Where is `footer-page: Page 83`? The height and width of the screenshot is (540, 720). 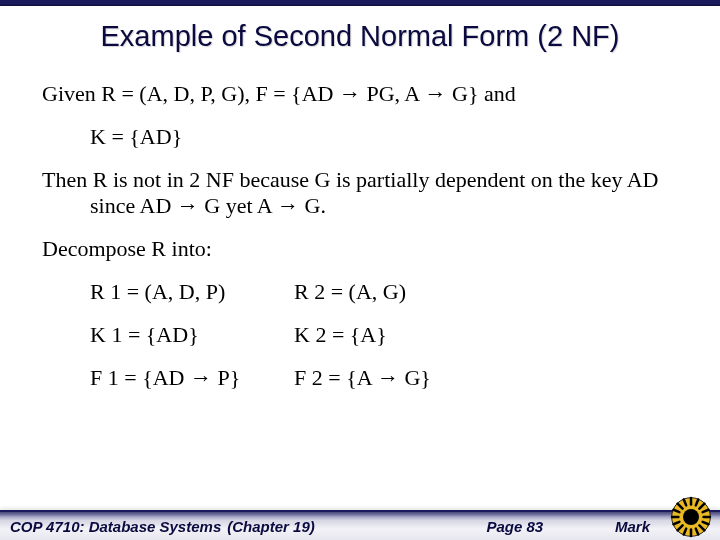
footer-page: Page 83 is located at coordinates (465, 526).